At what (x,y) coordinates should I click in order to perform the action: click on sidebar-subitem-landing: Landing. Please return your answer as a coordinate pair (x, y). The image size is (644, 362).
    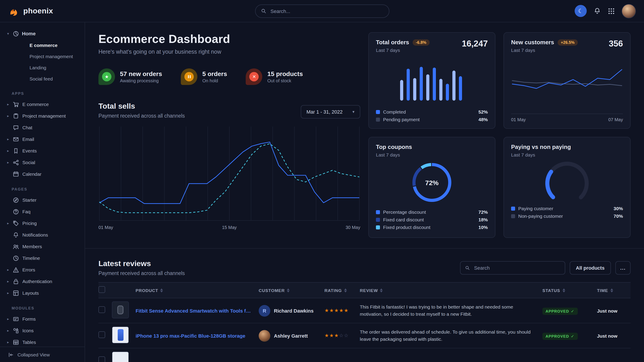
    Looking at the image, I should click on (46, 67).